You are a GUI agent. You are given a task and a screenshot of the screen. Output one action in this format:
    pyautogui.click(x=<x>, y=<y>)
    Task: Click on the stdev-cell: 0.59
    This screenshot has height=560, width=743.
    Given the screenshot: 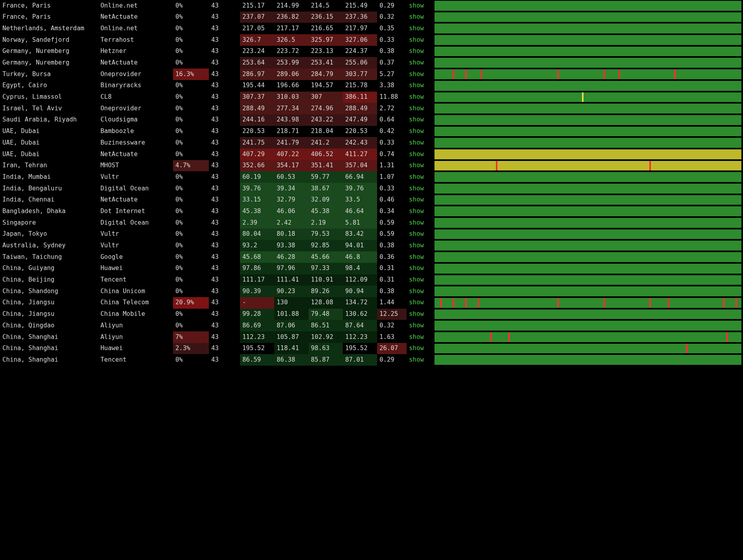 What is the action you would take?
    pyautogui.click(x=392, y=234)
    